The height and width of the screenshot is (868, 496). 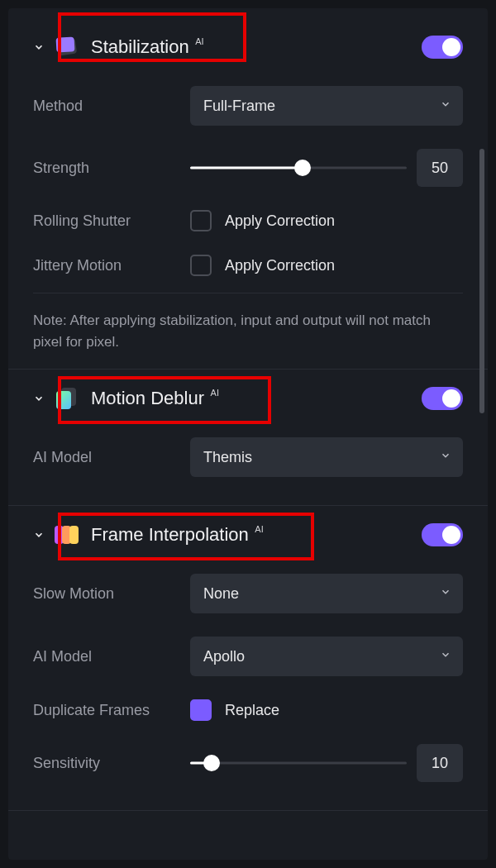 What do you see at coordinates (248, 265) in the screenshot?
I see `row-jittery-motion: Jittery Motion Apply Correction` at bounding box center [248, 265].